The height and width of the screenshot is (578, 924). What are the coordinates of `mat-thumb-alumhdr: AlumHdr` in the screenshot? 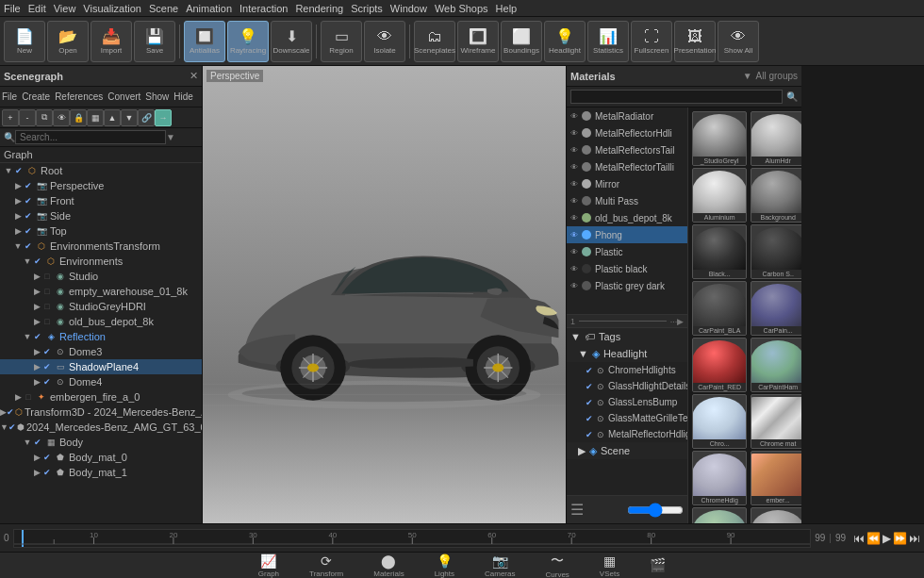 It's located at (776, 139).